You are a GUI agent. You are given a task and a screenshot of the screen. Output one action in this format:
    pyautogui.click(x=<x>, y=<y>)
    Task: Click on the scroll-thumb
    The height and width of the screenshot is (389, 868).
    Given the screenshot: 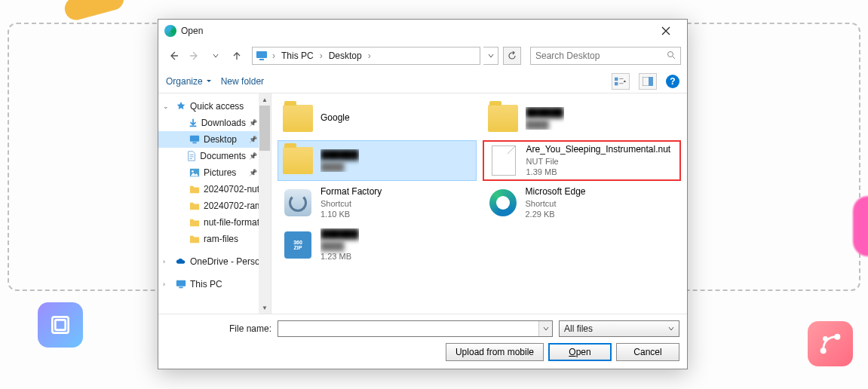 What is the action you would take?
    pyautogui.click(x=265, y=128)
    